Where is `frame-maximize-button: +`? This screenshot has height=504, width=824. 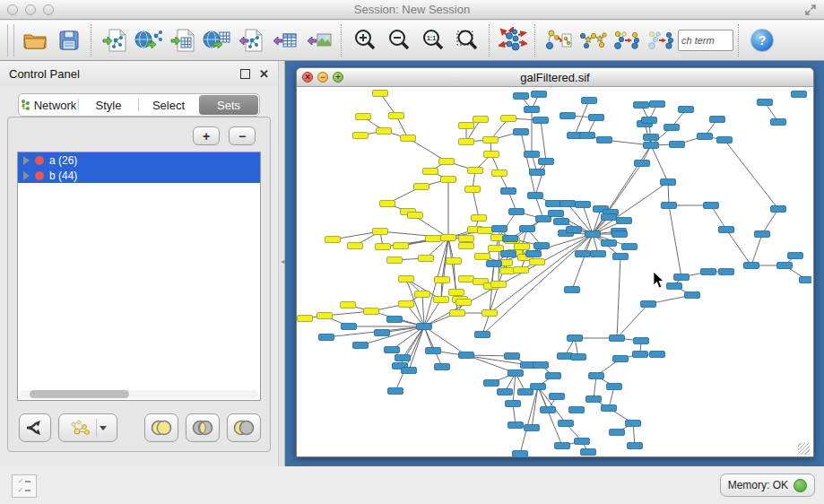
frame-maximize-button: + is located at coordinates (338, 77).